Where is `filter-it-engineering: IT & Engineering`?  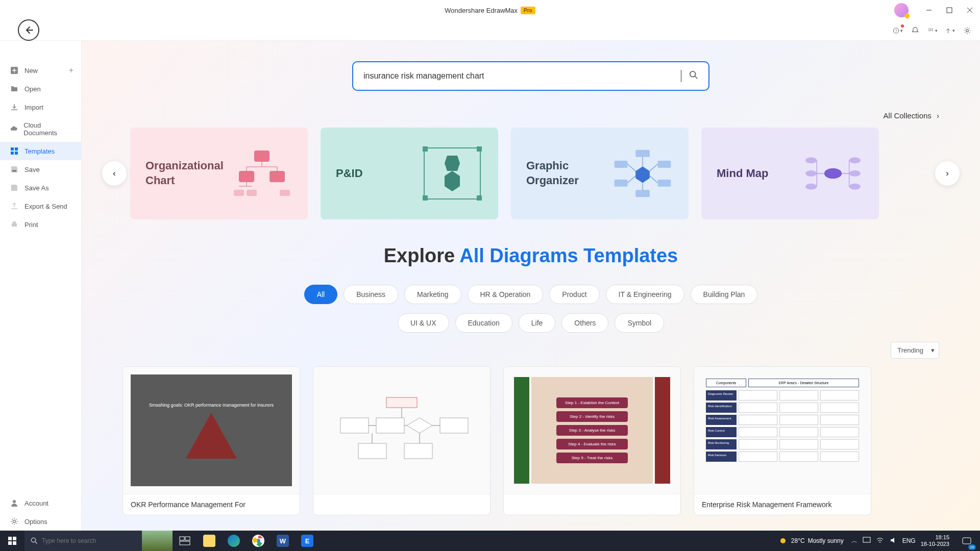 filter-it-engineering: IT & Engineering is located at coordinates (645, 294).